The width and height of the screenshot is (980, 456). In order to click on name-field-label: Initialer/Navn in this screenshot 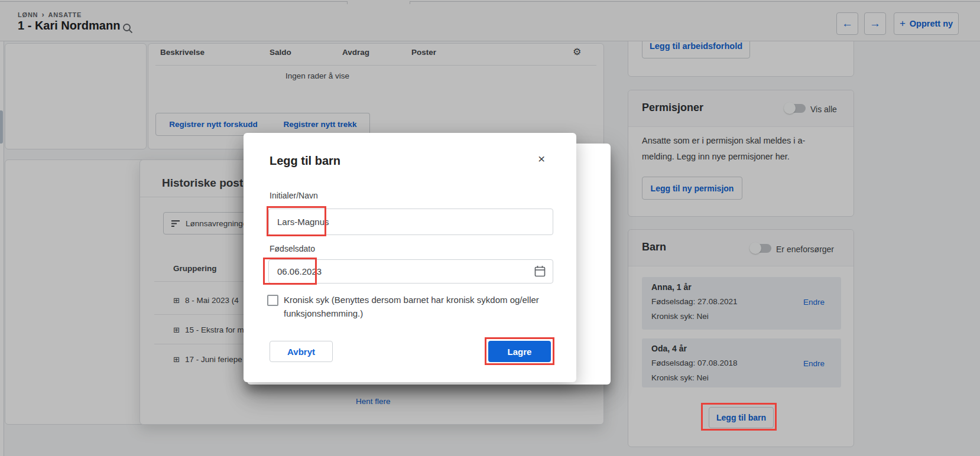, I will do `click(294, 196)`.